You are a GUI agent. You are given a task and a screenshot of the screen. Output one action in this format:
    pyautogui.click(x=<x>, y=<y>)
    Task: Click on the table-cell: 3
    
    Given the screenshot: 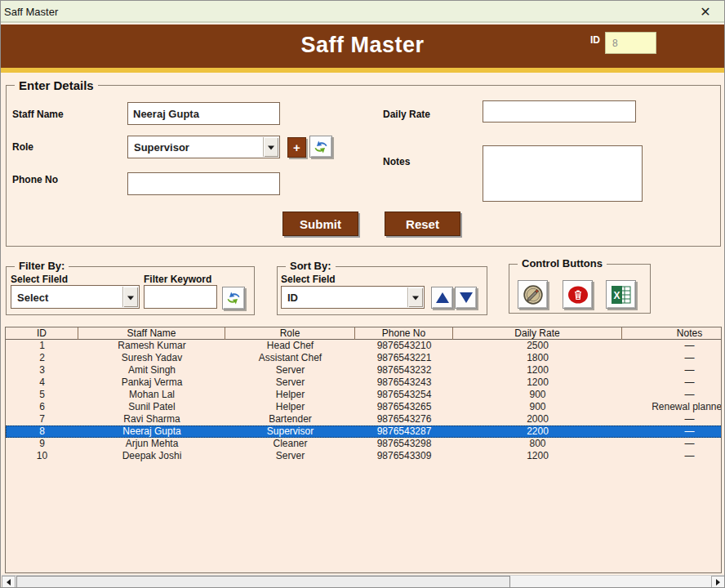 What is the action you would take?
    pyautogui.click(x=42, y=371)
    